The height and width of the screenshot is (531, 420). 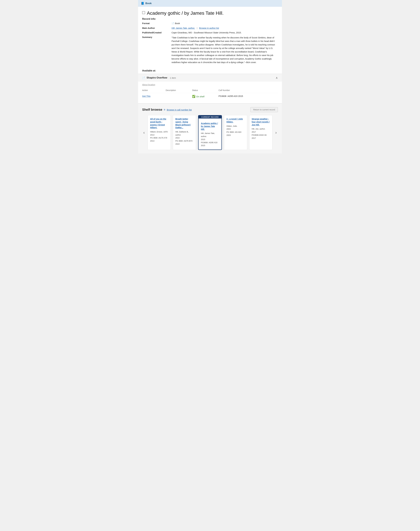 I want to click on main-author-value: Hill, James Tate, author. | Browse in au…, so click(x=225, y=28).